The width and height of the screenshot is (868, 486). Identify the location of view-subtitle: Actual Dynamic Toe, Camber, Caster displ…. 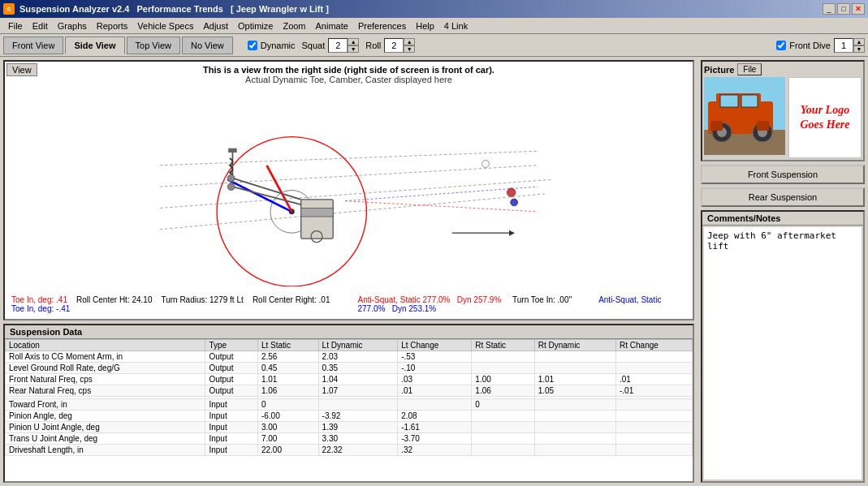
(349, 80).